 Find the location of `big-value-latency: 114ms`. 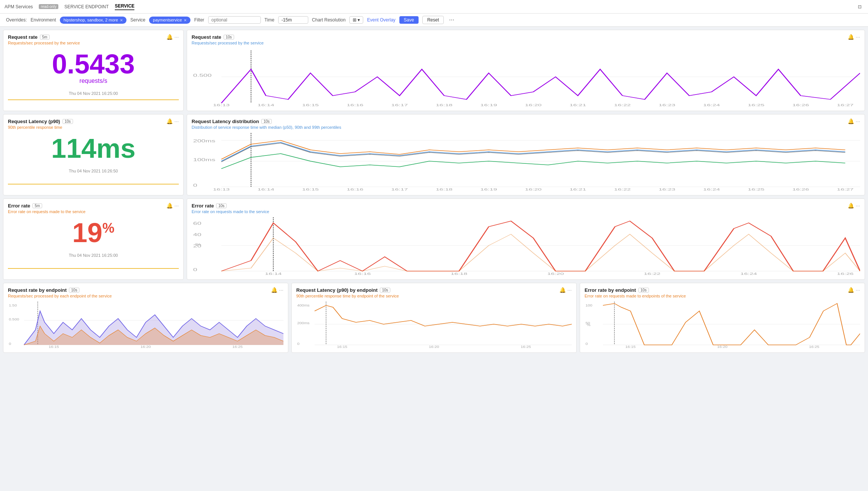

big-value-latency: 114ms is located at coordinates (93, 146).